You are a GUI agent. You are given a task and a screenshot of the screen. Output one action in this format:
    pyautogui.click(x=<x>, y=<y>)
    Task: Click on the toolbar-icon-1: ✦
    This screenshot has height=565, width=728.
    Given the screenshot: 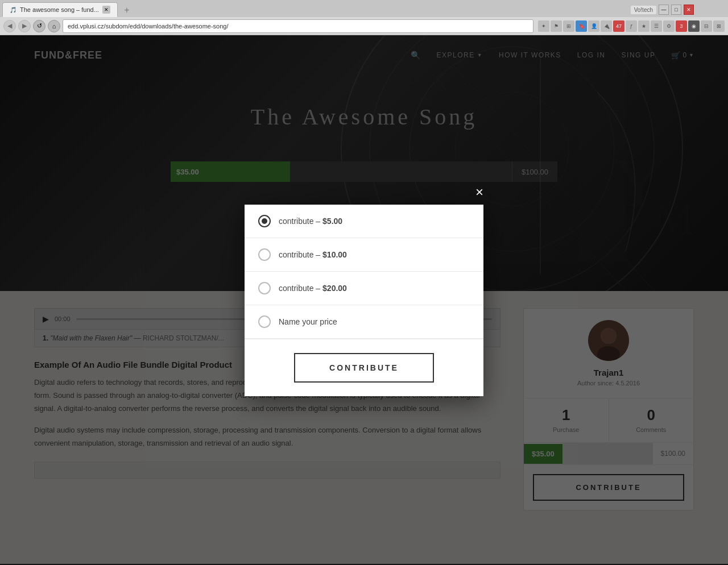 What is the action you would take?
    pyautogui.click(x=544, y=26)
    